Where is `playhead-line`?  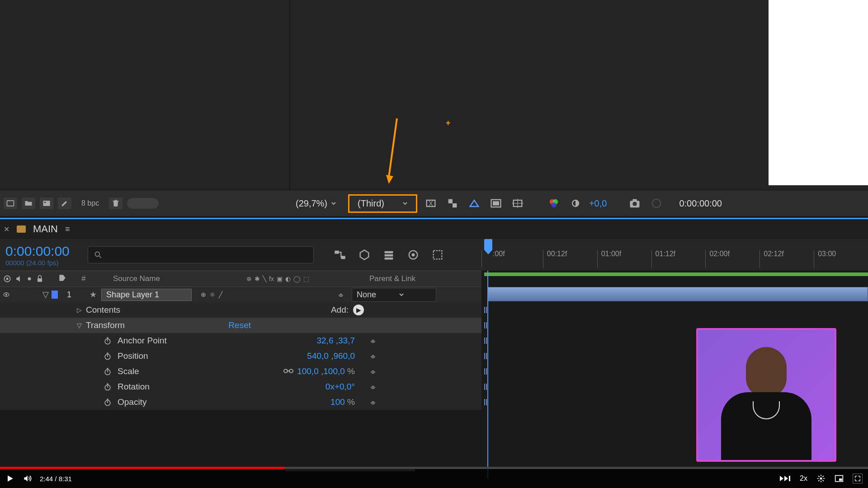 playhead-line is located at coordinates (488, 375).